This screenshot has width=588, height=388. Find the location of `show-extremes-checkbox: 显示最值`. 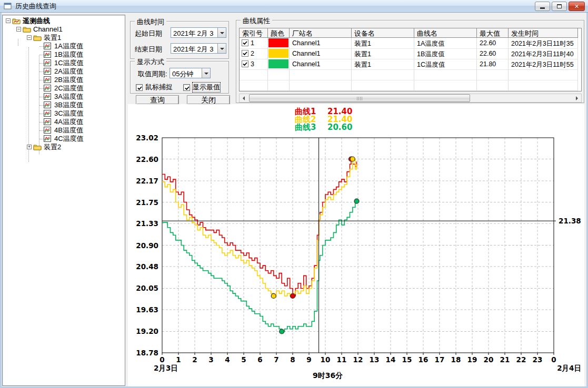

show-extremes-checkbox: 显示最值 is located at coordinates (202, 87).